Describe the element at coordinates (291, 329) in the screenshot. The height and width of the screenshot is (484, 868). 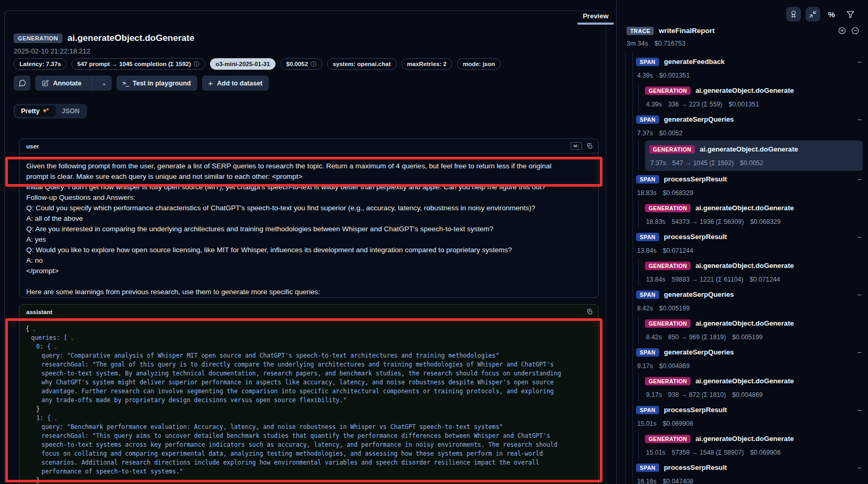
I see `json-line: { ⌄` at that location.